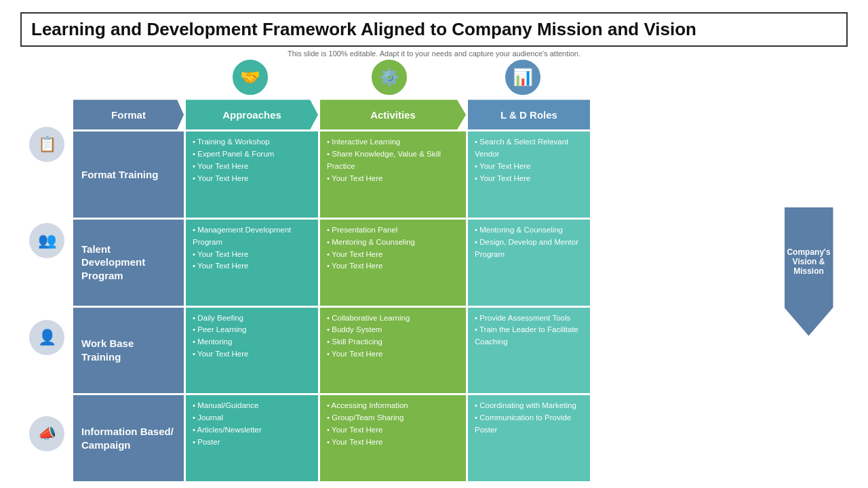 This screenshot has width=868, height=488. I want to click on roles-cell-4: Coordinating with MarketingCommunication…, so click(529, 438).